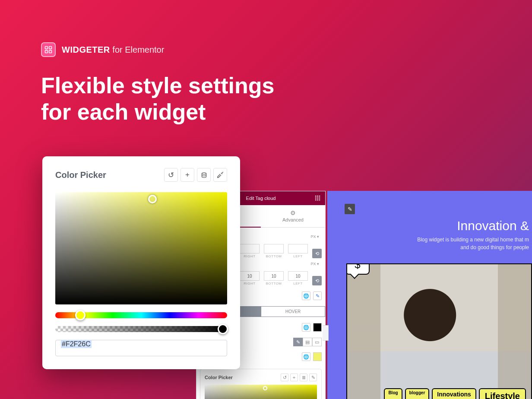 The width and height of the screenshot is (532, 399). What do you see at coordinates (455, 394) in the screenshot?
I see `tag-cloud: Blog blogger Innovations Lifestyle` at bounding box center [455, 394].